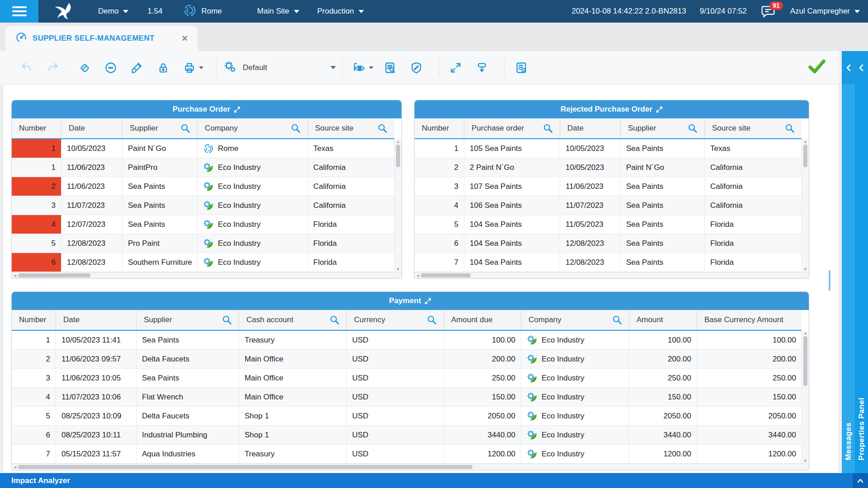 The height and width of the screenshot is (488, 868). What do you see at coordinates (608, 149) in the screenshot?
I see `table-row: 1105 Sea Paints10/05/2023Sea PaintsTexas` at bounding box center [608, 149].